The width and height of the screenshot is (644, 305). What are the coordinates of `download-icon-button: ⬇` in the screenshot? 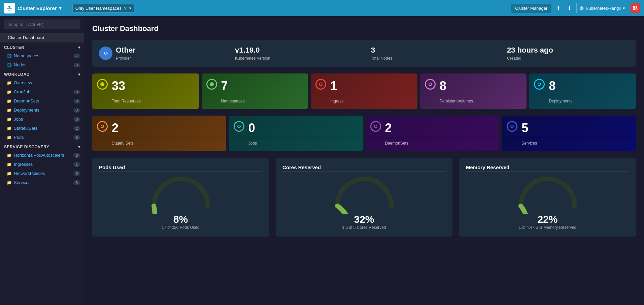 It's located at (570, 8).